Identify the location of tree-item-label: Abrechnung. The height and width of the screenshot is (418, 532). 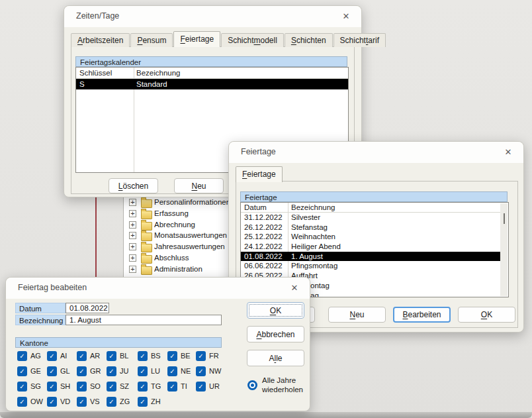
(175, 225).